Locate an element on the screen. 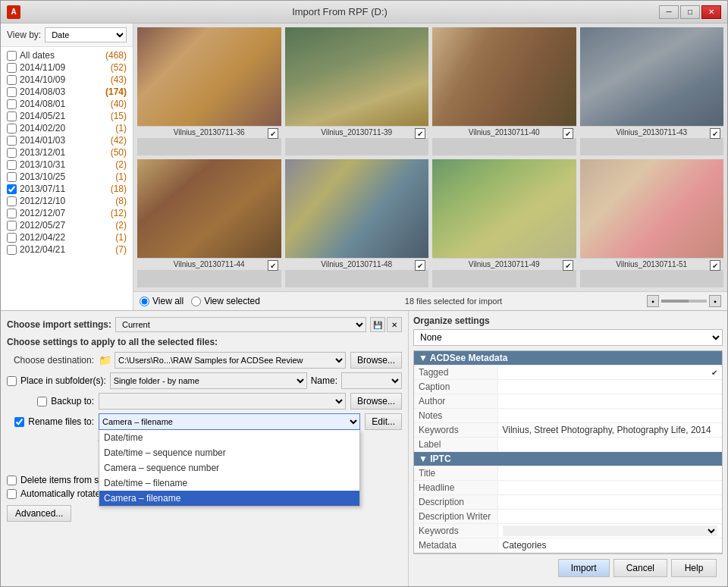 This screenshot has height=587, width=728. backup-checkbox is located at coordinates (42, 402).